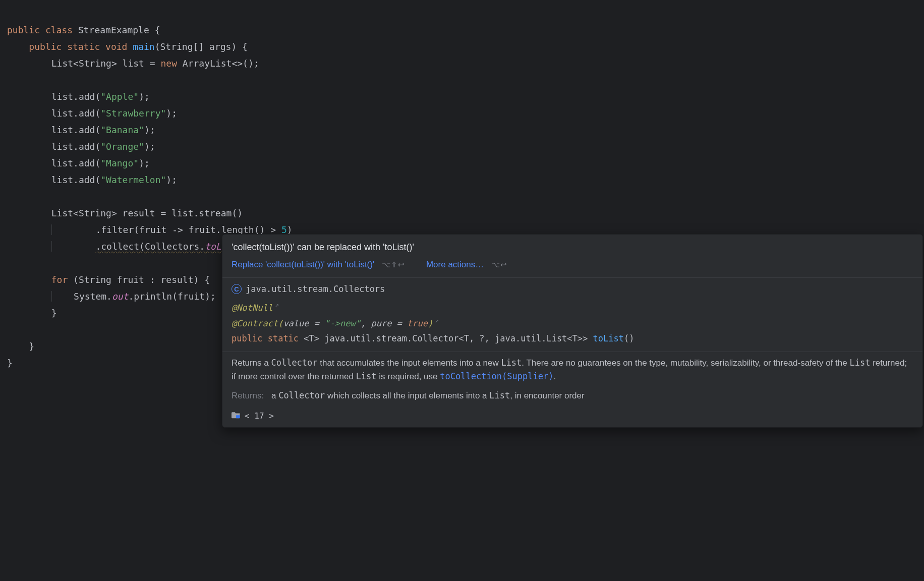 This screenshot has height=581, width=924. I want to click on quickfix-shortcut: ⌥⇧↩, so click(393, 264).